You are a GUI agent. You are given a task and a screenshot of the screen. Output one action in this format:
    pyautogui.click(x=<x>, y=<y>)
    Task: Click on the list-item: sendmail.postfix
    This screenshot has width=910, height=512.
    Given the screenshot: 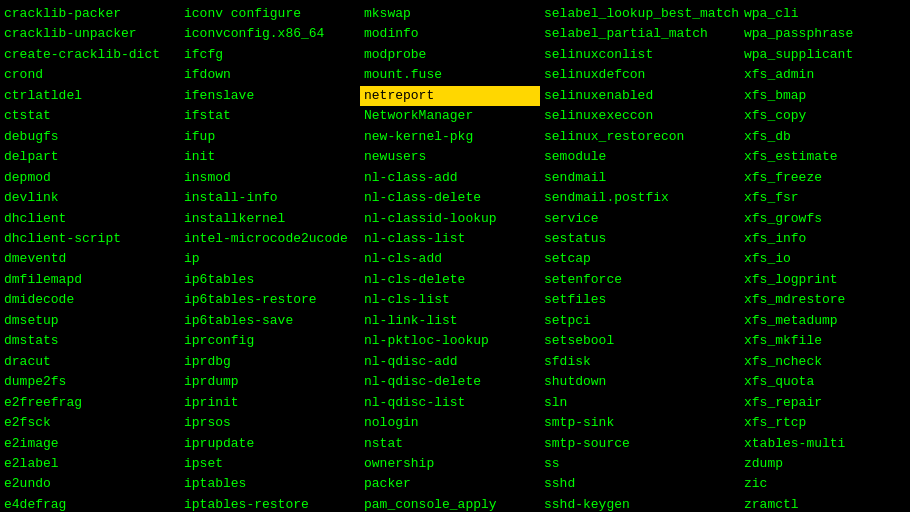 What is the action you would take?
    pyautogui.click(x=640, y=198)
    